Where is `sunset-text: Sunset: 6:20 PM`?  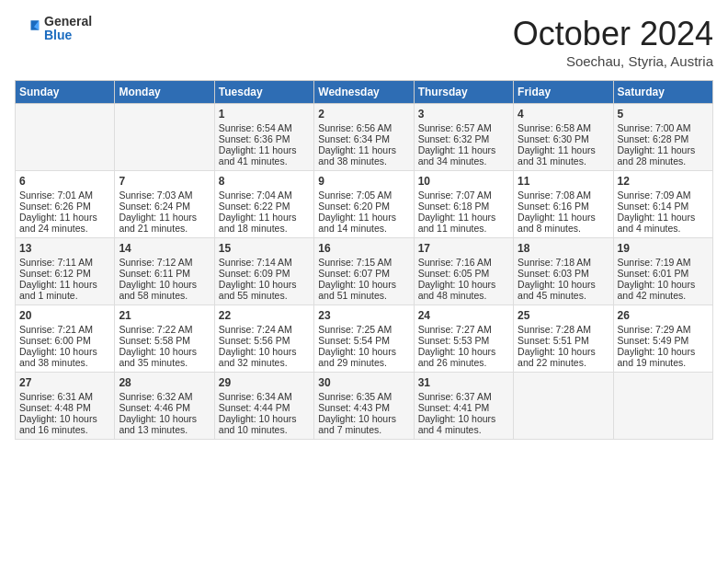
sunset-text: Sunset: 6:20 PM is located at coordinates (354, 206).